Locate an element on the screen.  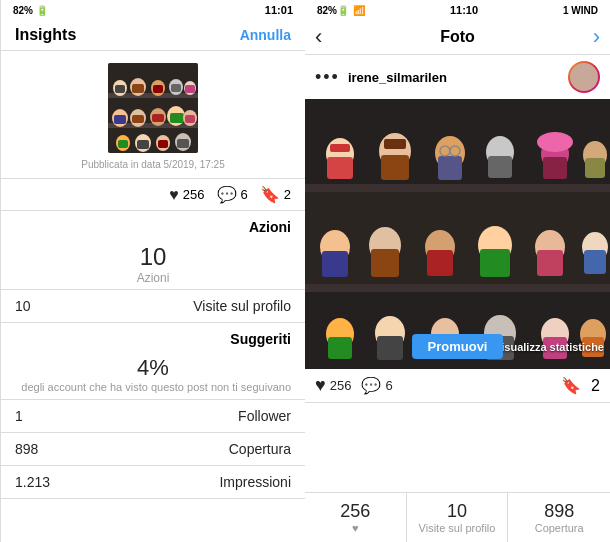
bookmark-icon-left: 🔖 is located at coordinates (270, 194).